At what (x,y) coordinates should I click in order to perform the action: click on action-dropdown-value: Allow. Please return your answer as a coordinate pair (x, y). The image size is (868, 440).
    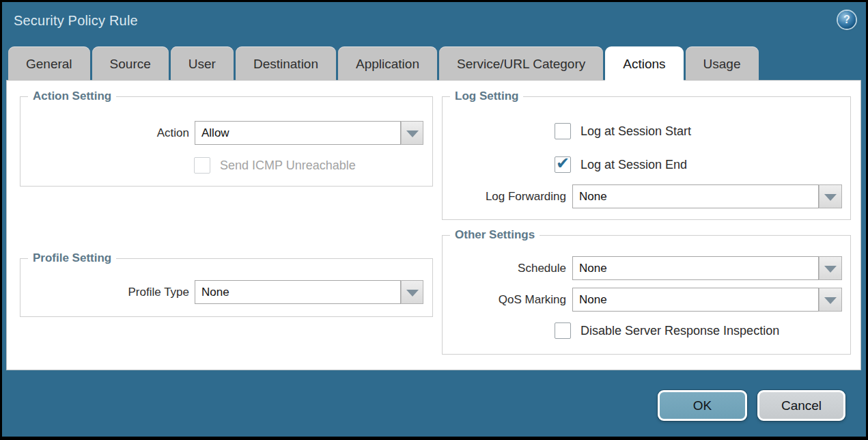
    Looking at the image, I should click on (298, 133).